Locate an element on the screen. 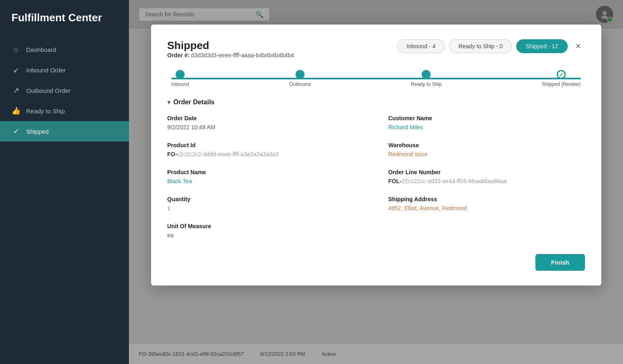 Image resolution: width=623 pixels, height=364 pixels. unit-value: ea is located at coordinates (266, 235).